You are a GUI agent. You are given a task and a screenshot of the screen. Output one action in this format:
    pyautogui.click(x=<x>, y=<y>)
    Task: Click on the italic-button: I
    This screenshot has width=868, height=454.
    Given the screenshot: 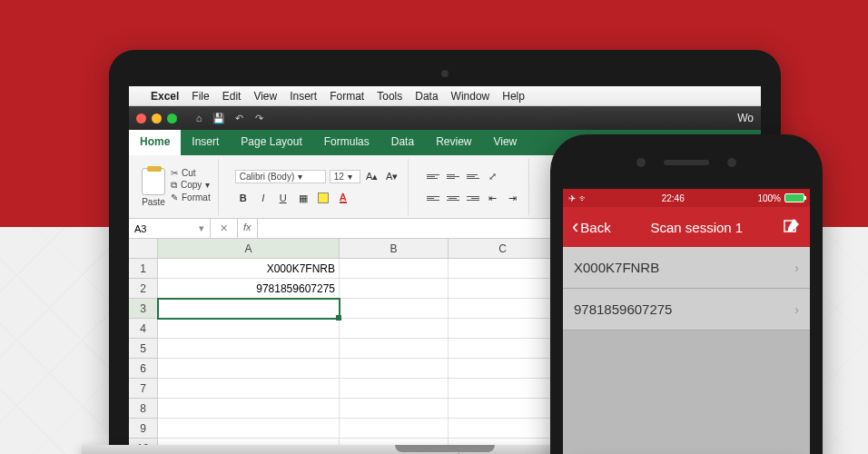 What is the action you would take?
    pyautogui.click(x=263, y=198)
    